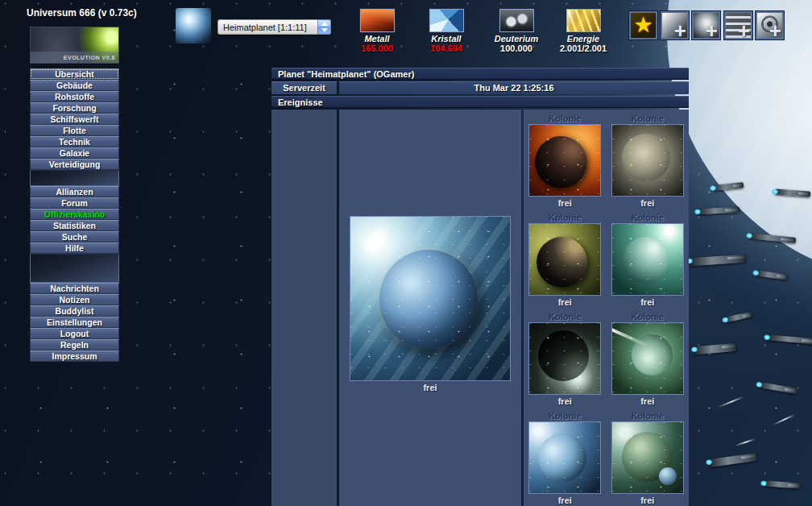 This screenshot has height=506, width=812. Describe the element at coordinates (446, 39) in the screenshot. I see `resource-label: Kristall` at that location.